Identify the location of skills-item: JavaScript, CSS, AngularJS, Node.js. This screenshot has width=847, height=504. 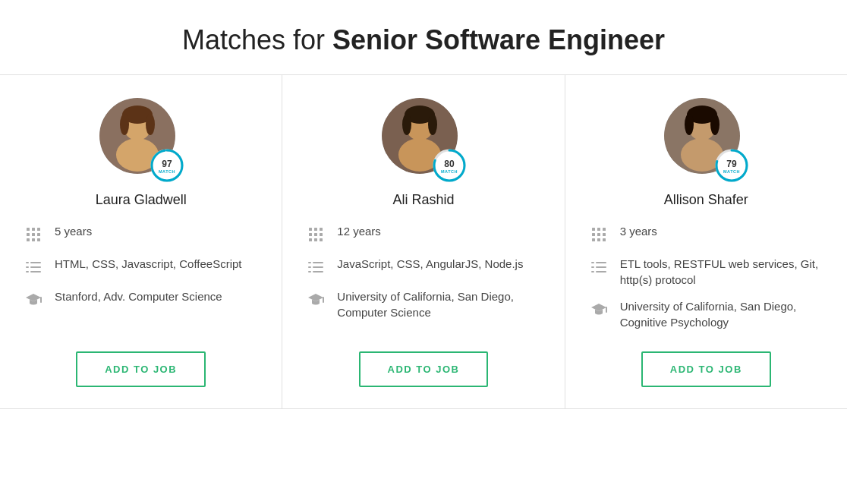
(424, 267).